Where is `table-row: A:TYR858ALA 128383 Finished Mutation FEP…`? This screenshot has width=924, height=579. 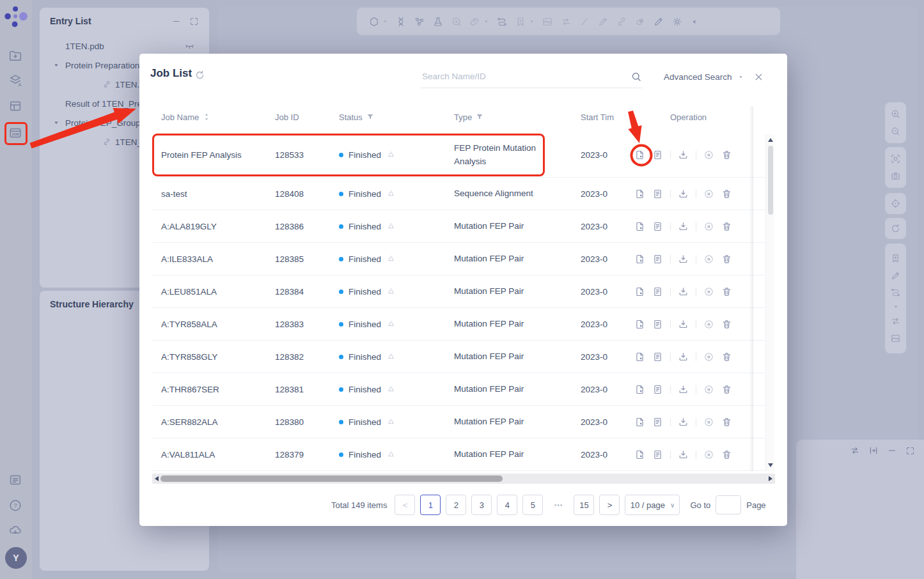
table-row: A:TYR858ALA 128383 Finished Mutation FEP… is located at coordinates (463, 325).